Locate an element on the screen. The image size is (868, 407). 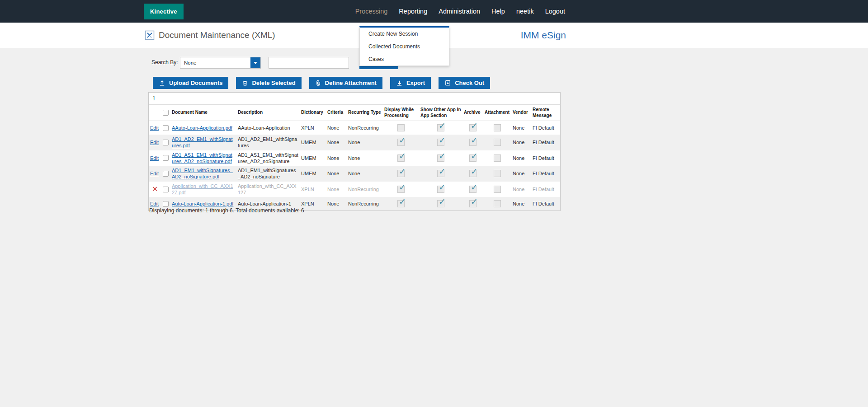
document-name-link: AD1_AS1_EM1_withSignatures_AD2_noSignatu… is located at coordinates (202, 158).